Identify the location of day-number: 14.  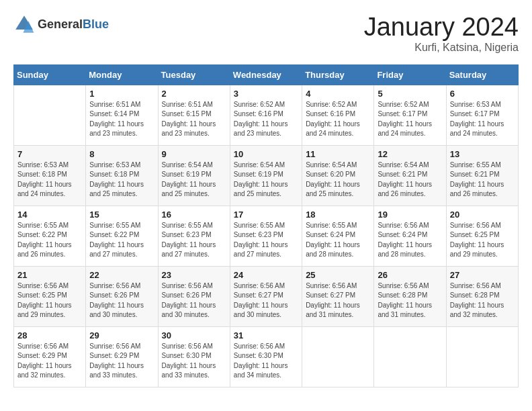
(50, 215).